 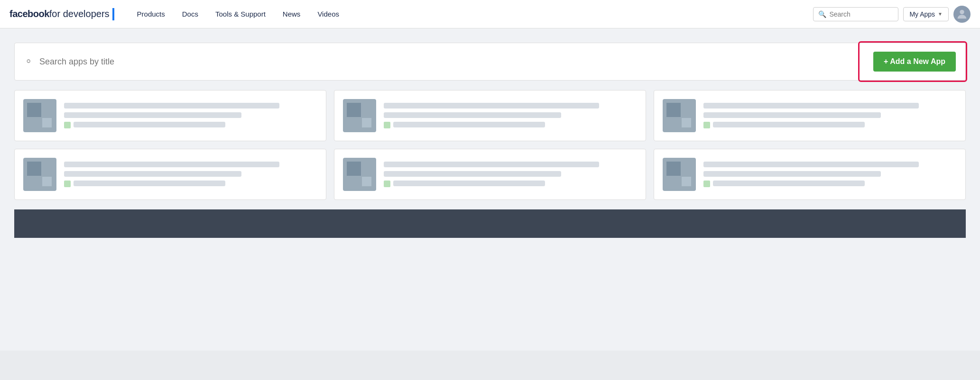 What do you see at coordinates (823, 14) in the screenshot?
I see `search-icon: 🔍` at bounding box center [823, 14].